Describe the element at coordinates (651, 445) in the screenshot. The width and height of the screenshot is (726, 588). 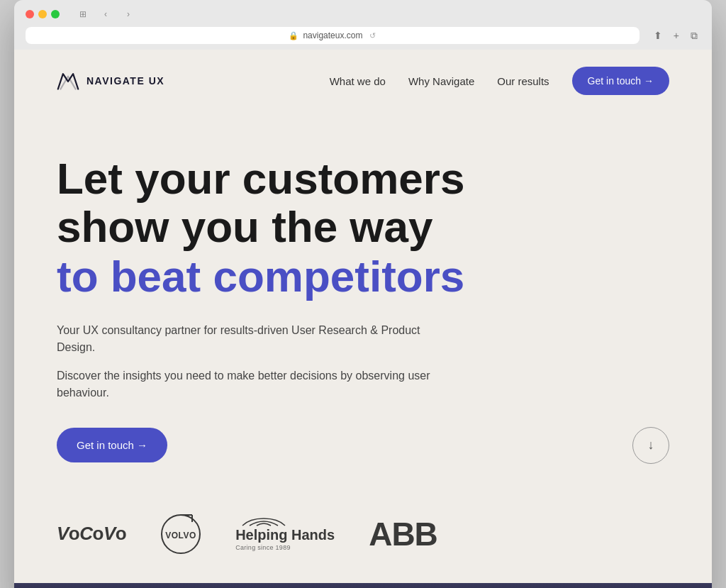
I see `scroll-down-button: ↓` at that location.